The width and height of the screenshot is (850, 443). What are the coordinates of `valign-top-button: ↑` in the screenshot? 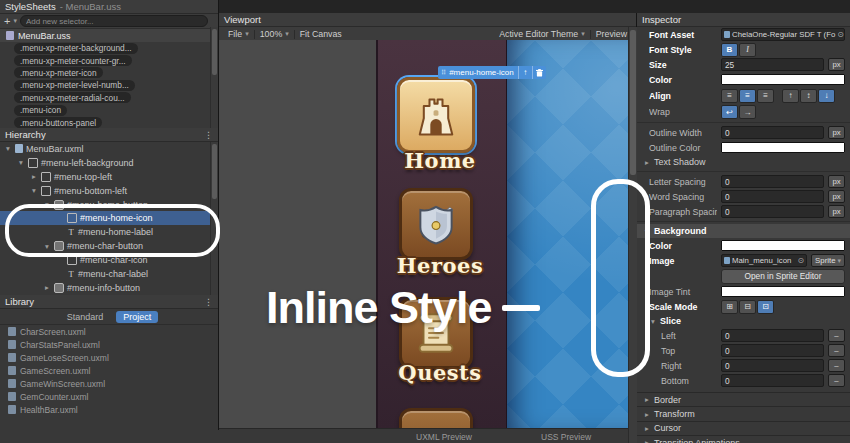 It's located at (790, 96).